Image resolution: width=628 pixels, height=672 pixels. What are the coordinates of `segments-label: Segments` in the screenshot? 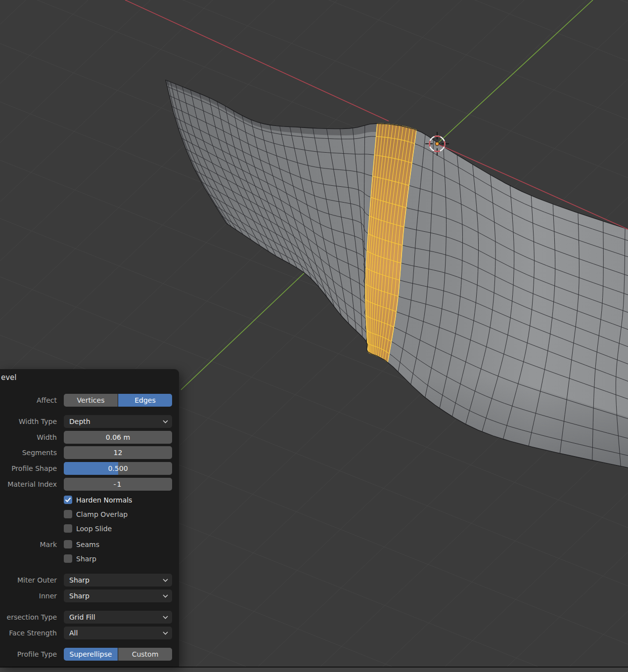 It's located at (29, 453).